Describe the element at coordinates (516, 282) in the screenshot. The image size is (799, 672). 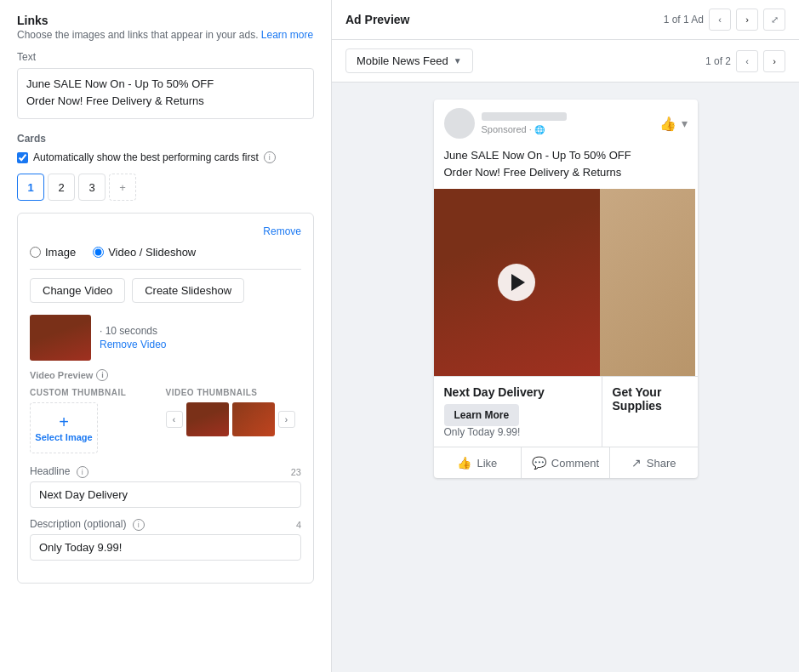
I see `play-button` at that location.